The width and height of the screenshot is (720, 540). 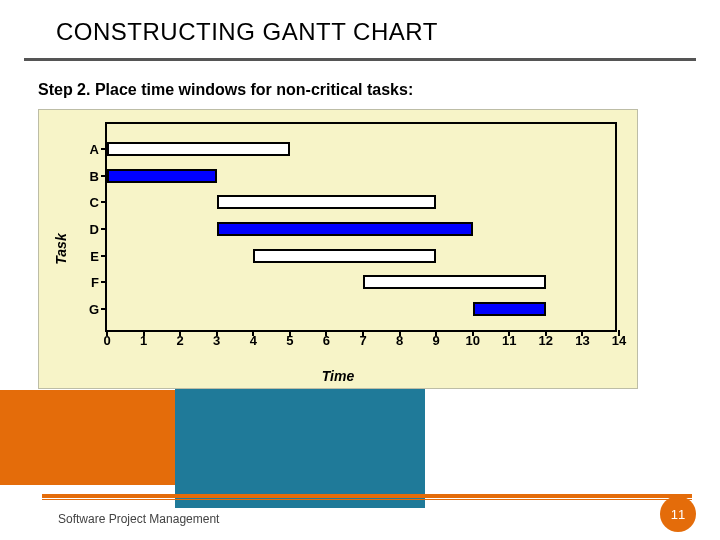 What do you see at coordinates (300, 438) in the screenshot?
I see `deco-teal` at bounding box center [300, 438].